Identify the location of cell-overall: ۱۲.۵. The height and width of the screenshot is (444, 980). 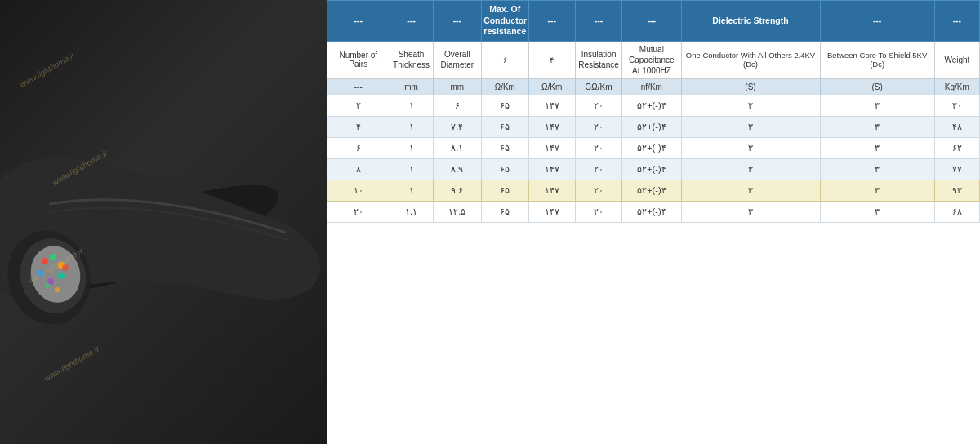
(457, 211).